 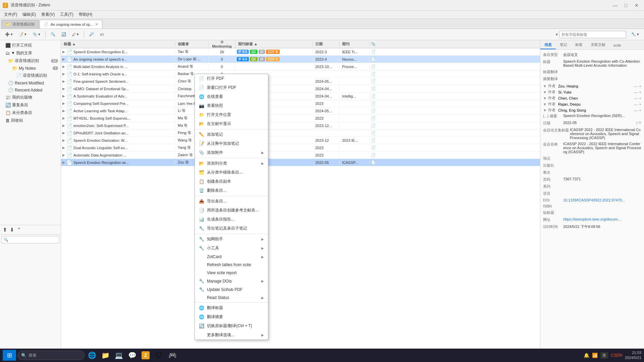 I want to click on table-row: ▶ 📄 Speech Emotion Recognition E... Tan …, so click(x=301, y=52).